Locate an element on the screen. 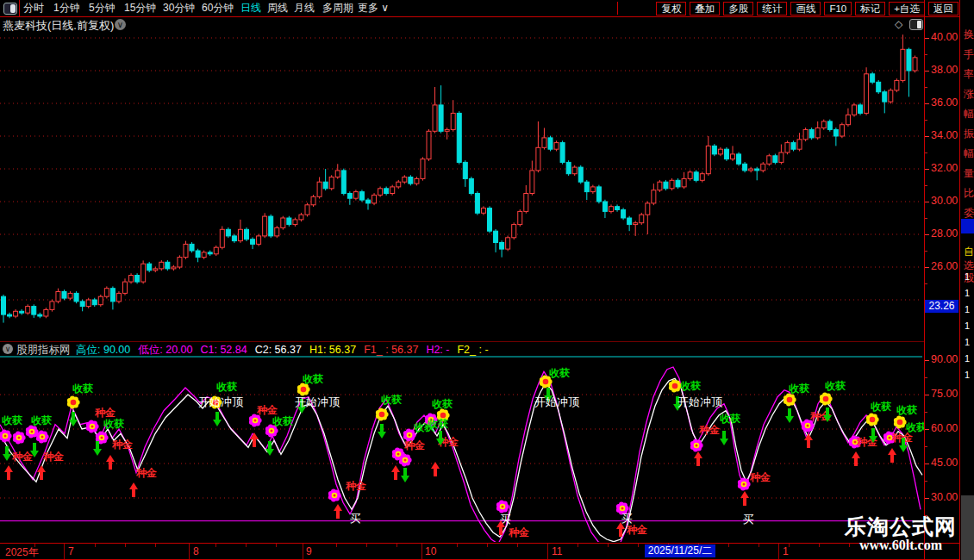 The height and width of the screenshot is (560, 974). strip-char: 委 is located at coordinates (969, 214).